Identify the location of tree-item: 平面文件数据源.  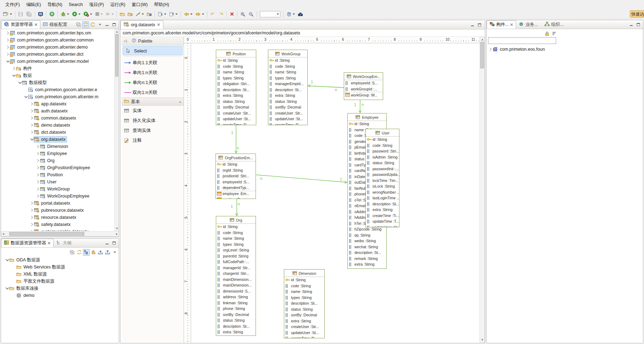
(60, 281).